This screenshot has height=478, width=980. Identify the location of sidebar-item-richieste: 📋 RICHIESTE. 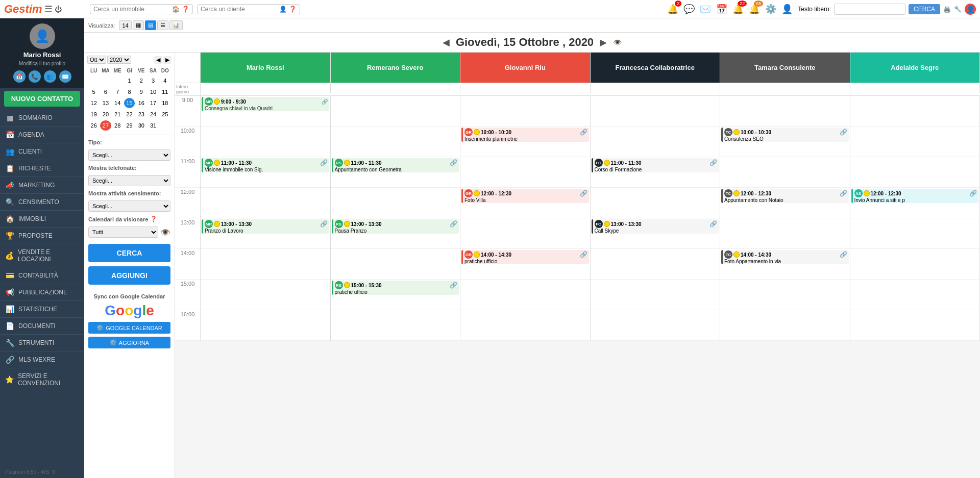
(42, 168).